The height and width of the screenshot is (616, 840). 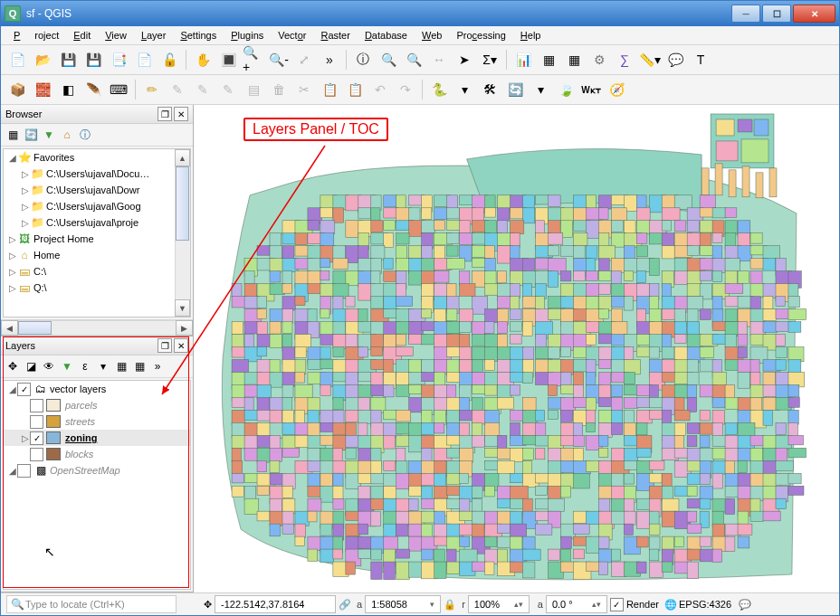 I want to click on menu-processing: Processing, so click(x=481, y=35).